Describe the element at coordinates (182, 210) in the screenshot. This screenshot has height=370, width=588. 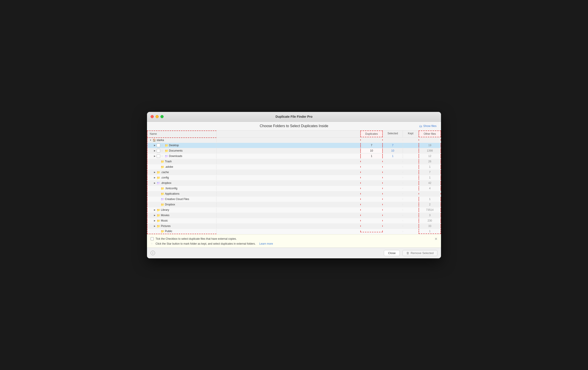
I see `name-cell: ▶📁Library` at that location.